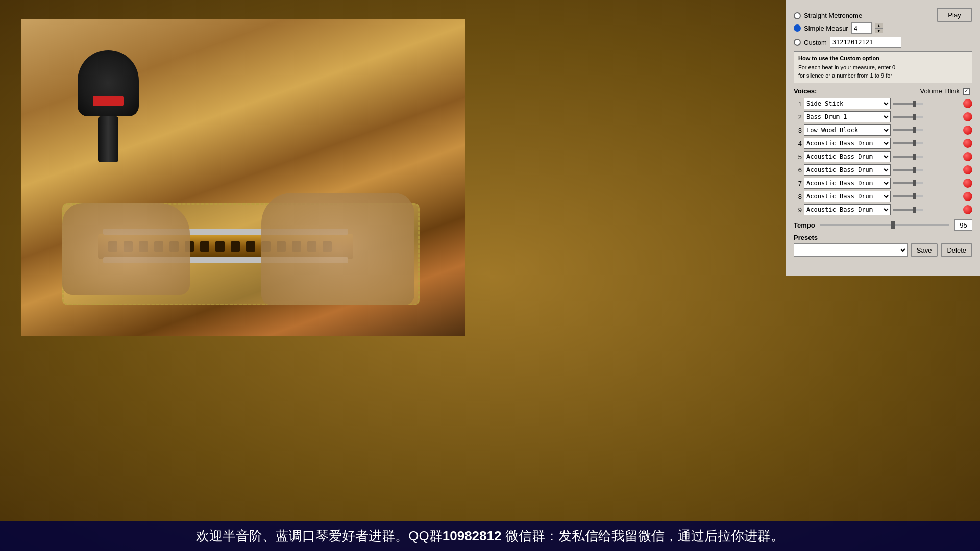 The width and height of the screenshot is (980, 551). I want to click on simple-measure-label: Simple Measur, so click(826, 29).